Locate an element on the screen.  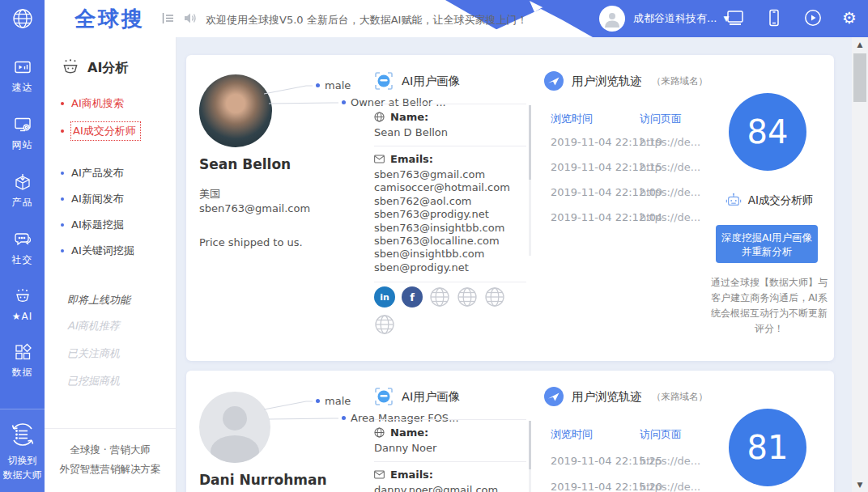
portrait-name: Danny Noer is located at coordinates (450, 448).